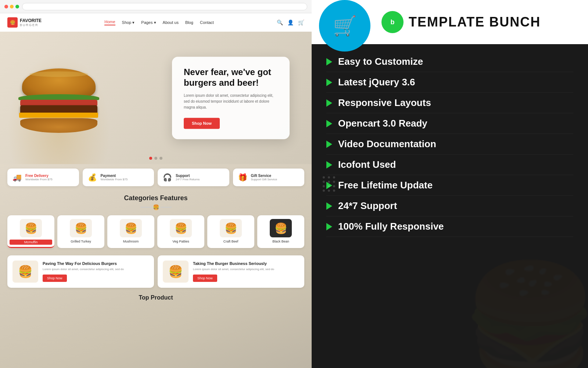 The image size is (588, 368). I want to click on nav-contact: Contact, so click(207, 22).